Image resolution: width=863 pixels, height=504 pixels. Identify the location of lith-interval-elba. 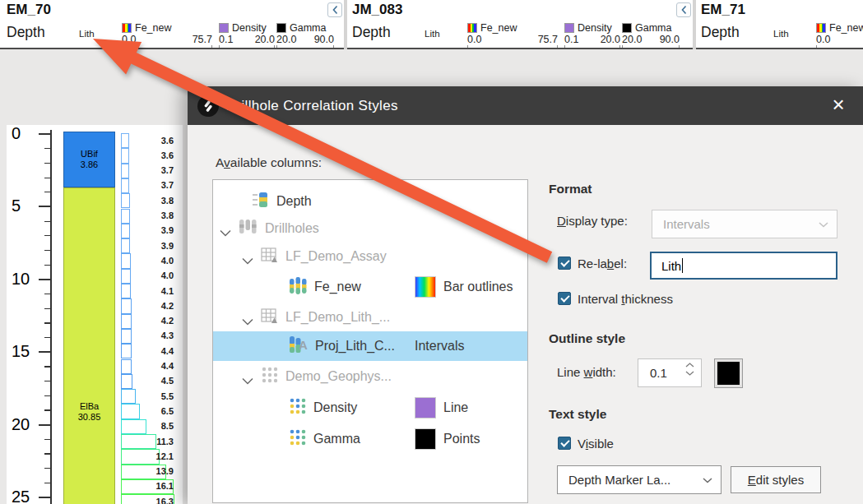
(89, 345).